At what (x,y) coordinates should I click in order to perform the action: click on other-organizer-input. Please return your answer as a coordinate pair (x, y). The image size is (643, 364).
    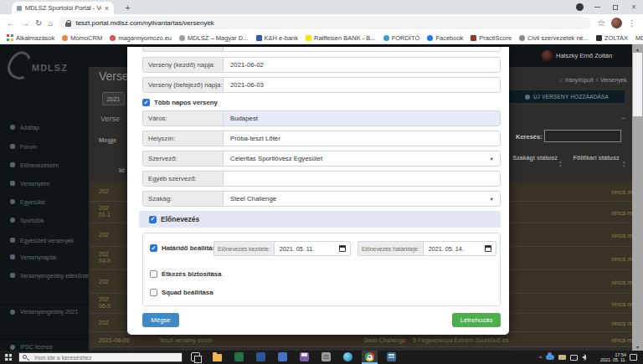
    Looking at the image, I should click on (362, 179).